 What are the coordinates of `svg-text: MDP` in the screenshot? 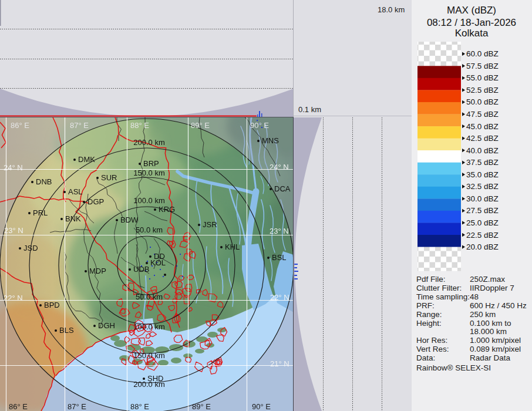 It's located at (97, 271).